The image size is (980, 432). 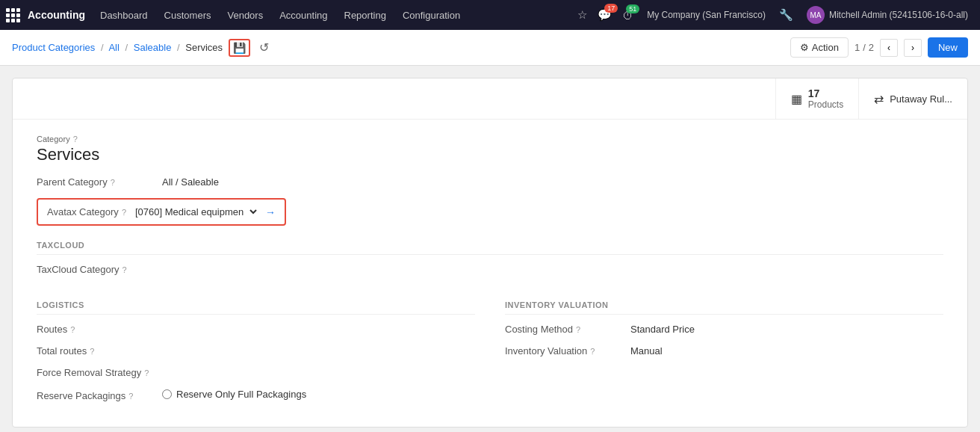 What do you see at coordinates (96, 351) in the screenshot?
I see `total-routes-label: Total routes ?` at bounding box center [96, 351].